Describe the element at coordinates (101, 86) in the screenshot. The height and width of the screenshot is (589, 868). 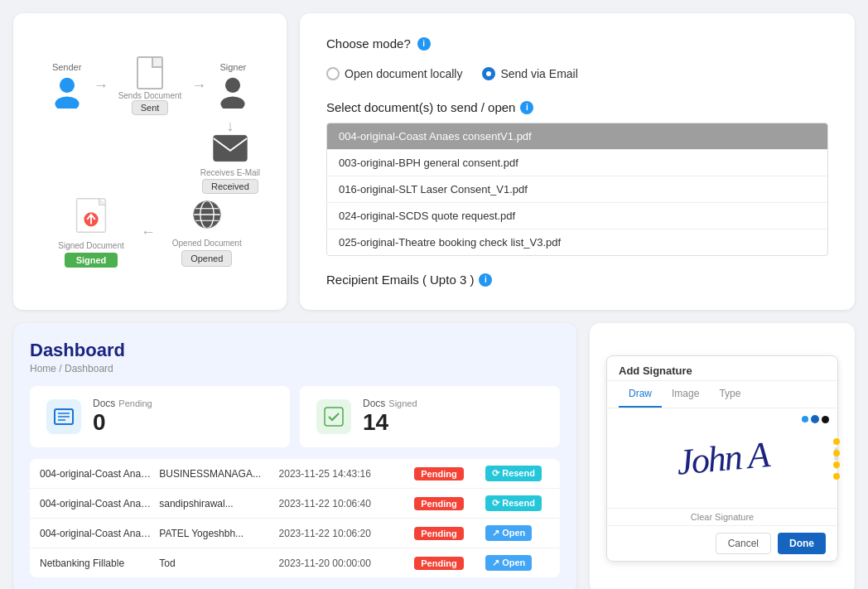
I see `arrow-sender-doc: →` at that location.